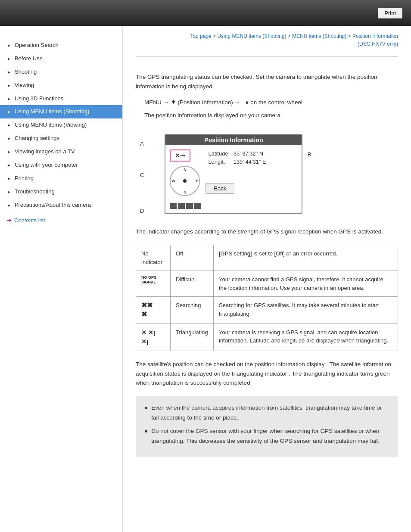 This screenshot has height=532, width=411. What do you see at coordinates (192, 284) in the screenshot?
I see `status-cell-2: Difficult` at bounding box center [192, 284].